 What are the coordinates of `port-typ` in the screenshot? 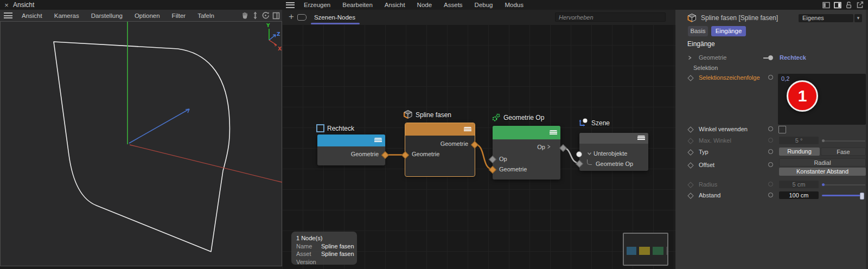 It's located at (770, 152).